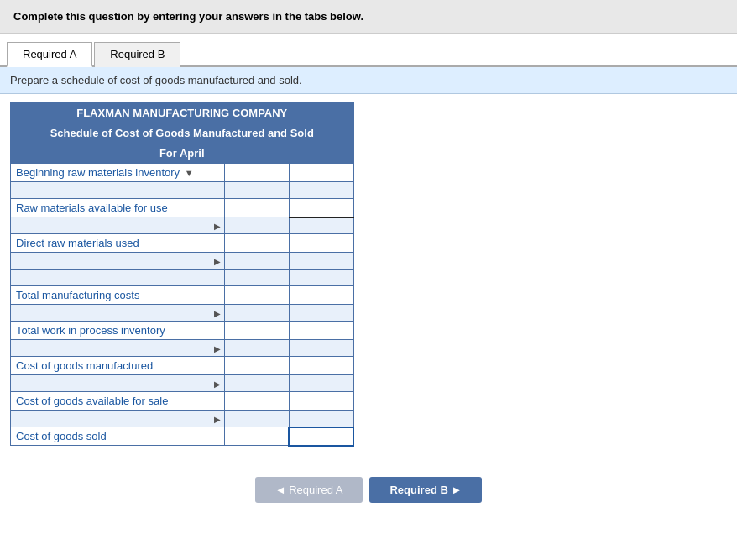 The width and height of the screenshot is (737, 560). What do you see at coordinates (183, 296) in the screenshot?
I see `table-row: Total manufacturing costs` at bounding box center [183, 296].